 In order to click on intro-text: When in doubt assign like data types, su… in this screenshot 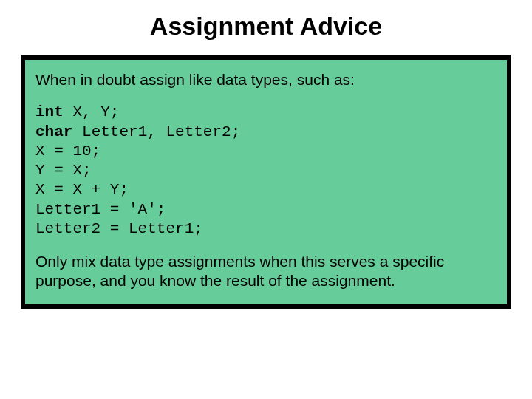, I will do `click(266, 80)`.